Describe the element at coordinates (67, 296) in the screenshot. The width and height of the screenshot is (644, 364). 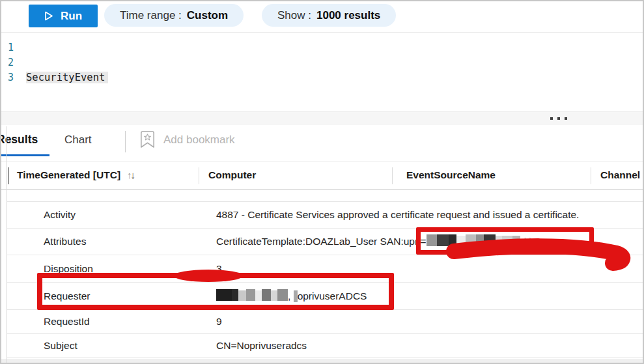
I see `field-name: Requester` at that location.